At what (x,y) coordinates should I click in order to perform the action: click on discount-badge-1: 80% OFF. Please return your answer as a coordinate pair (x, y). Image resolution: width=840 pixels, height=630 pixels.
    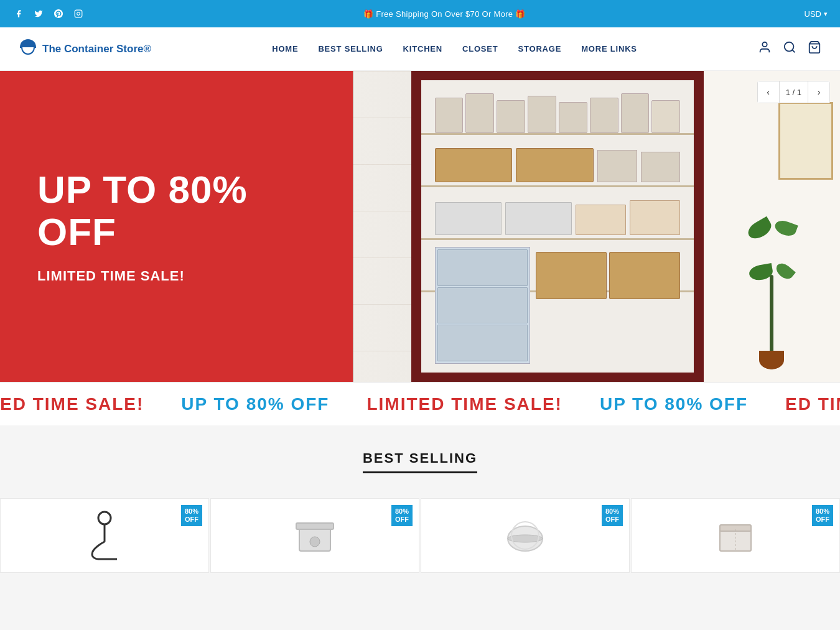
    Looking at the image, I should click on (192, 516).